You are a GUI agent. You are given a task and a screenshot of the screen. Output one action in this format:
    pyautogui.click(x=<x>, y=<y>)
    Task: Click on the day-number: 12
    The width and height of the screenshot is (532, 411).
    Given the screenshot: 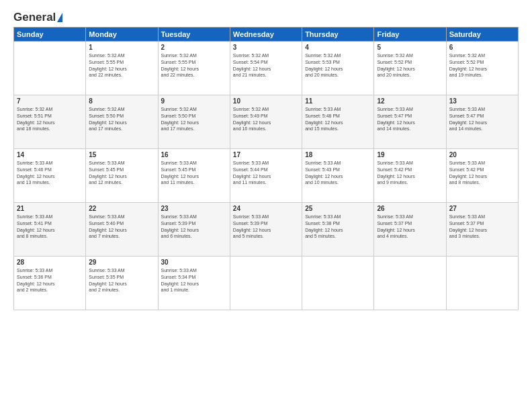 What is the action you would take?
    pyautogui.click(x=410, y=101)
    